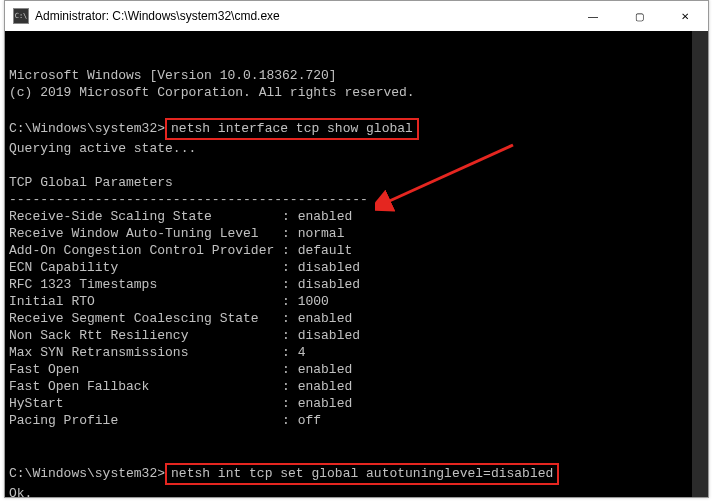  I want to click on minimize-button: —, so click(593, 16).